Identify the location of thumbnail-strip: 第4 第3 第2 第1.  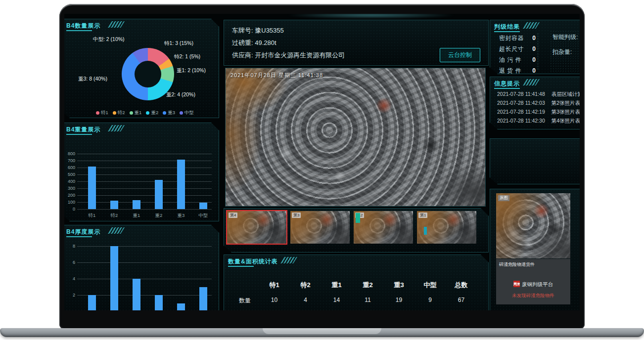
(356, 230).